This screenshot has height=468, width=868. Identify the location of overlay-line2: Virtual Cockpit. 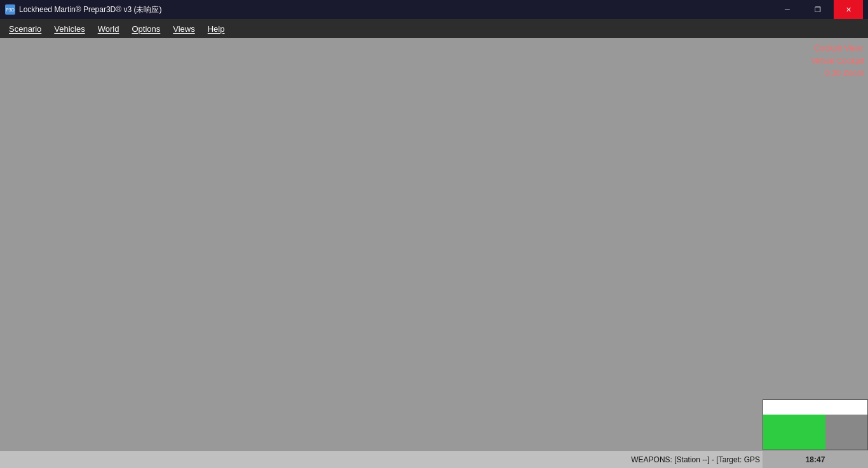
(837, 61).